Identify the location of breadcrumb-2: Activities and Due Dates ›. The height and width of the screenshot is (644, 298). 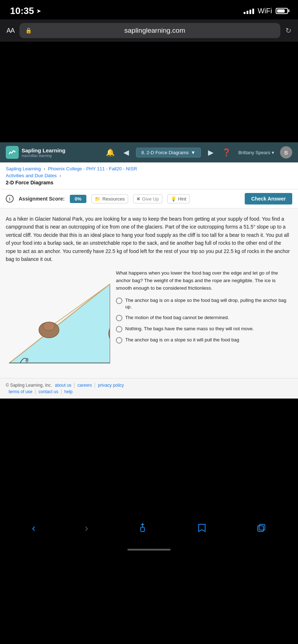
(149, 175).